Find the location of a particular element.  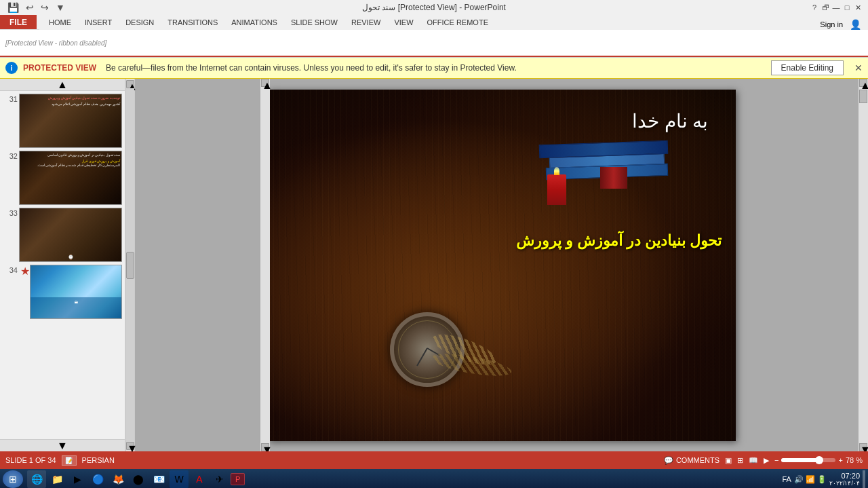

tab-transitions: TRANSITIONS is located at coordinates (193, 22).